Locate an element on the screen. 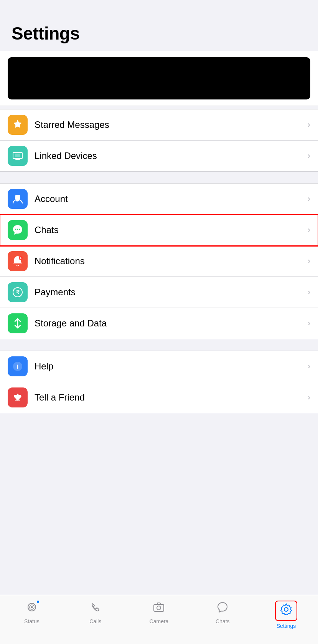 Image resolution: width=318 pixels, height=644 pixels. page-title: Settings is located at coordinates (159, 33).